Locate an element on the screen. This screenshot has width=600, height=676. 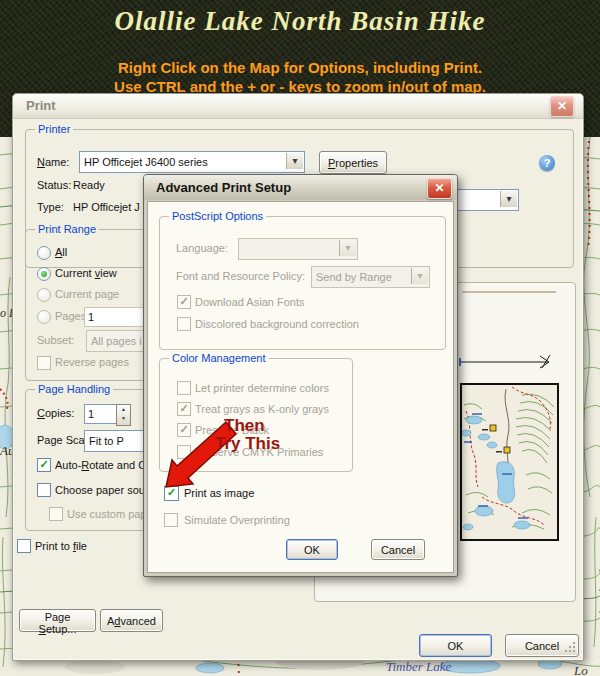
let-printer-determine-label: Let printer determine colors is located at coordinates (262, 388).